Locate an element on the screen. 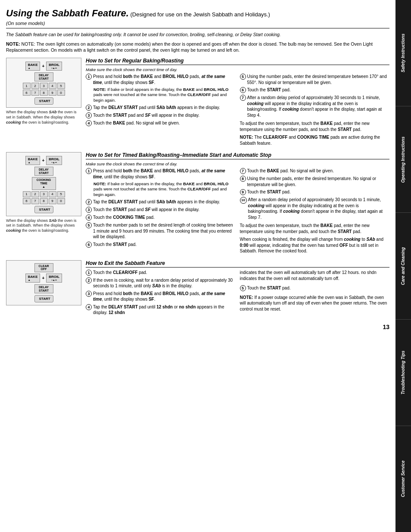 Image resolution: width=411 pixels, height=532 pixels. step-item: 7 After a random delay period of approxi… is located at coordinates (315, 106).